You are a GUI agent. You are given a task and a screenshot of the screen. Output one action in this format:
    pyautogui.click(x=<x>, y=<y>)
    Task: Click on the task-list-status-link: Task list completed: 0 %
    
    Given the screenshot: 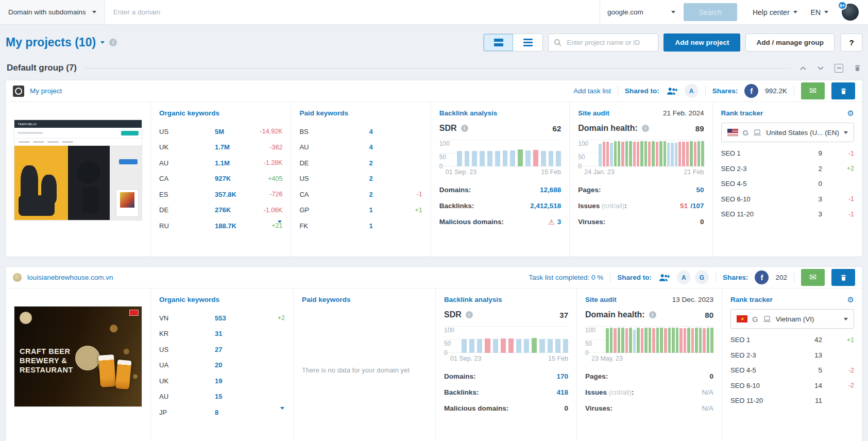 What is the action you would take?
    pyautogui.click(x=566, y=277)
    